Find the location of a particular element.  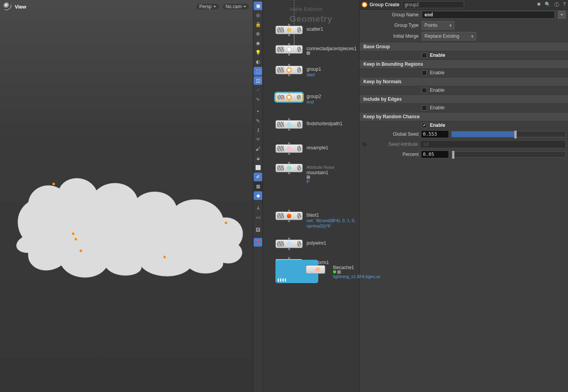

node-polywire: polywire1 is located at coordinates (317, 244).